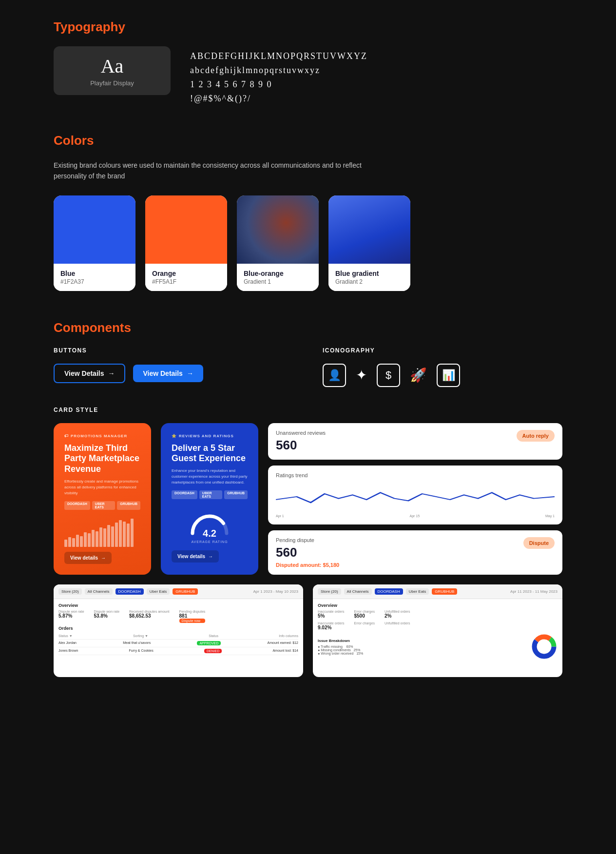 The height and width of the screenshot is (854, 616). I want to click on status-col: Status ▼, so click(65, 636).